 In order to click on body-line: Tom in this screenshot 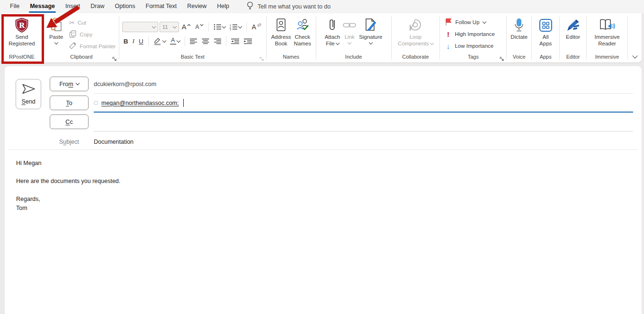, I will do `click(319, 208)`.